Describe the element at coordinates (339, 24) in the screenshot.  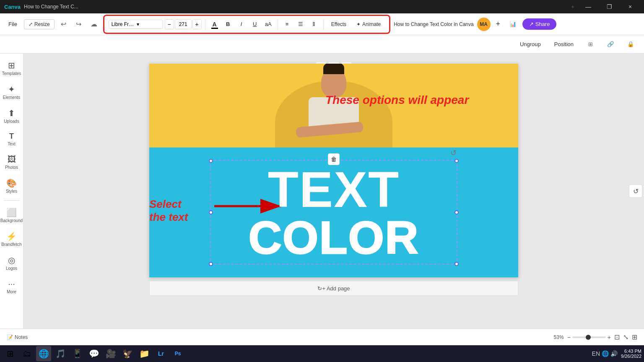
I see `effects-btn: Effects` at that location.